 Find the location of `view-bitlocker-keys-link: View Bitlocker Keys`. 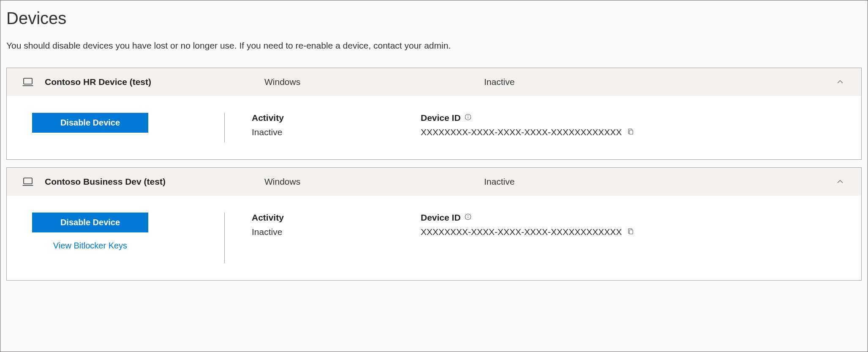

view-bitlocker-keys-link: View Bitlocker Keys is located at coordinates (90, 246).